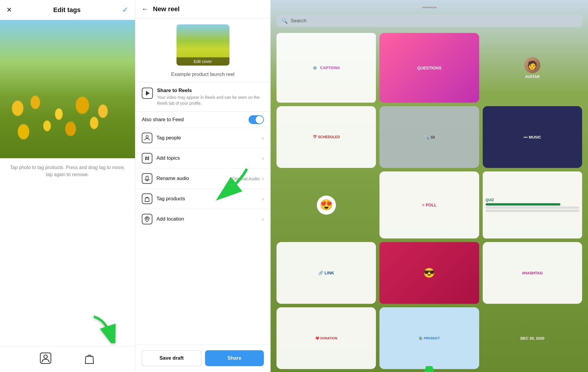  What do you see at coordinates (532, 137) in the screenshot?
I see `sticker-music: ▪▪▪MUSIC` at bounding box center [532, 137].